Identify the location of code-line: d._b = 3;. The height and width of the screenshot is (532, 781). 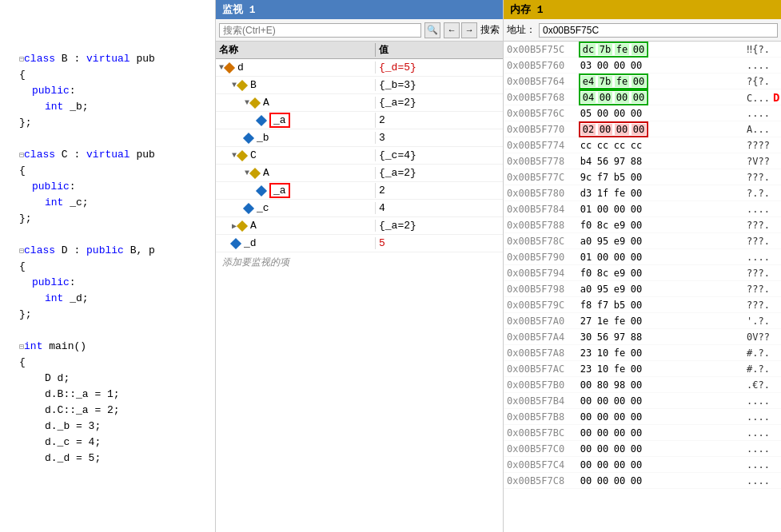
(107, 427).